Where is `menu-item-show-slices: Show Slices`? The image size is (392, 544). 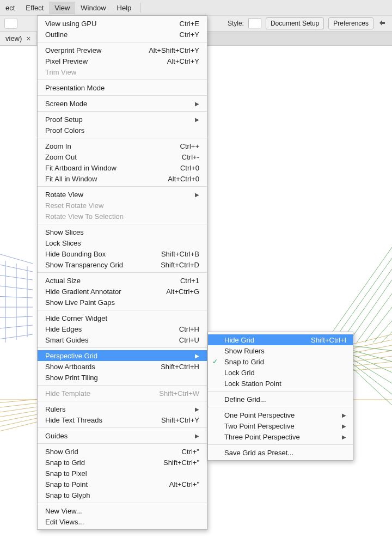 menu-item-show-slices: Show Slices is located at coordinates (122, 232).